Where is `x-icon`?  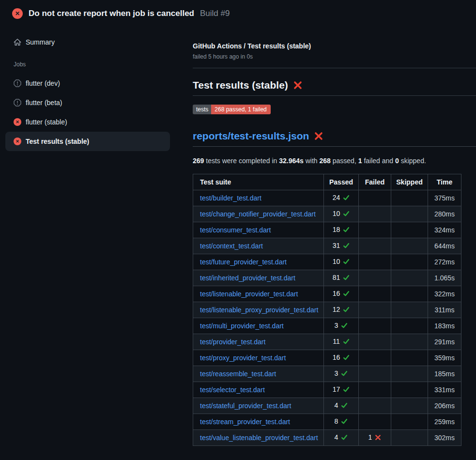
x-icon is located at coordinates (378, 438).